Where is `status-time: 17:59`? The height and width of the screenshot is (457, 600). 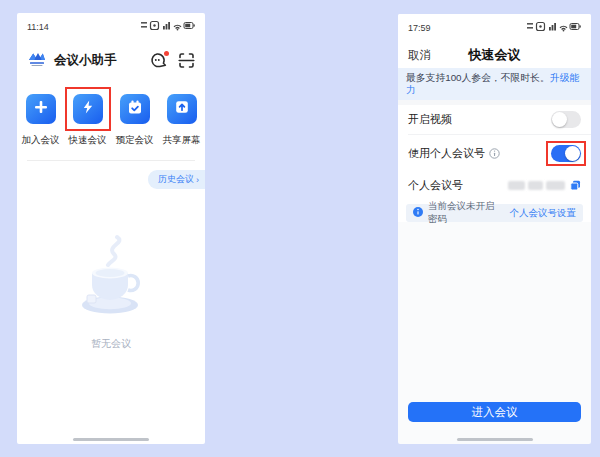 status-time: 17:59 is located at coordinates (420, 28).